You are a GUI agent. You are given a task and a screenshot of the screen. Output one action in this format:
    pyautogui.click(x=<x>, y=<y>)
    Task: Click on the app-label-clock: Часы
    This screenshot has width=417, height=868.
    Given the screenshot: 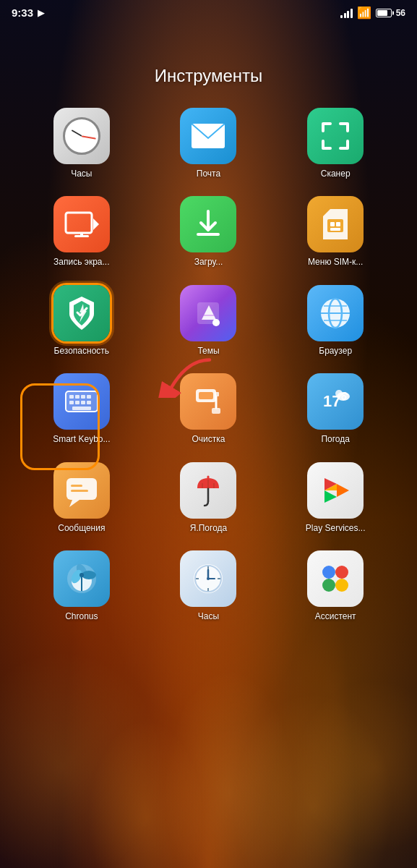 What is the action you would take?
    pyautogui.click(x=81, y=174)
    